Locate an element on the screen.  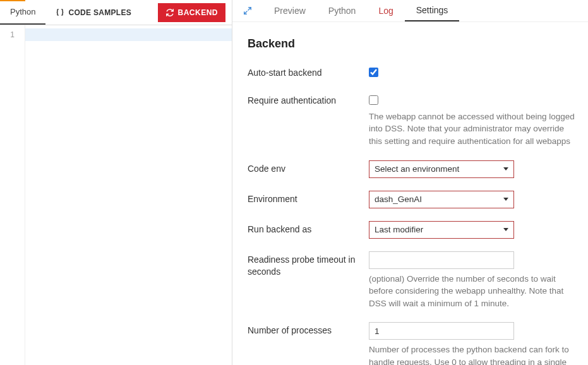
label-code-env: Code env is located at coordinates (308, 168).